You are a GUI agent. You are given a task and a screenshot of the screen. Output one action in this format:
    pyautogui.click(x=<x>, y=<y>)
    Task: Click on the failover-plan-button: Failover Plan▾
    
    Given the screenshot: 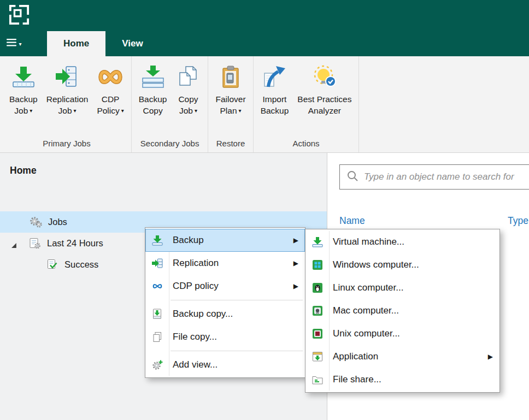 What is the action you would take?
    pyautogui.click(x=231, y=89)
    